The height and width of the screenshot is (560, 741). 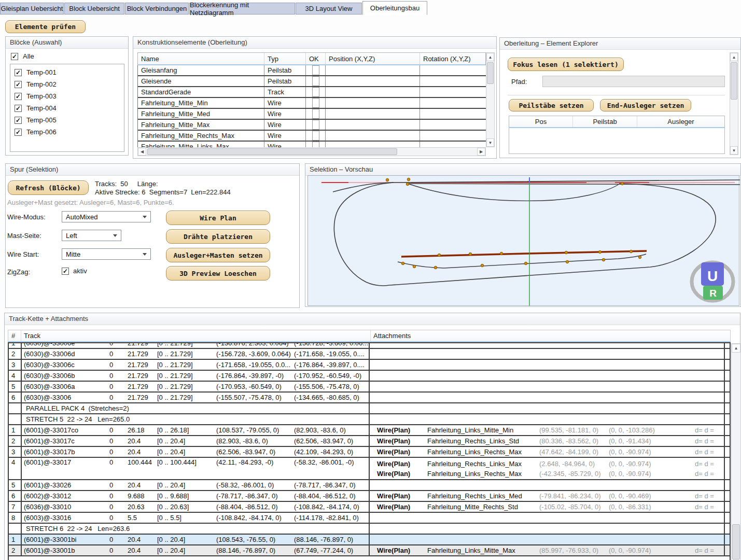 I want to click on scroll-right-icon: ▶, so click(x=481, y=151).